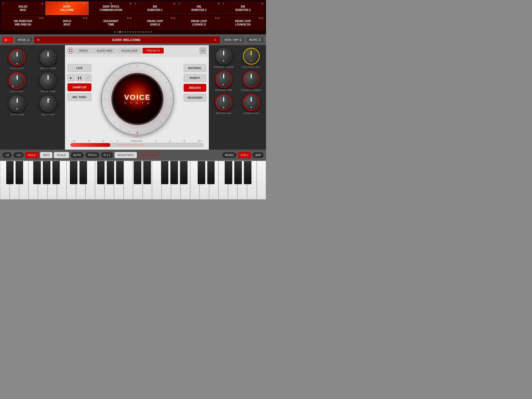 This screenshot has height=399, width=532. I want to click on stop-button: □, so click(88, 78).